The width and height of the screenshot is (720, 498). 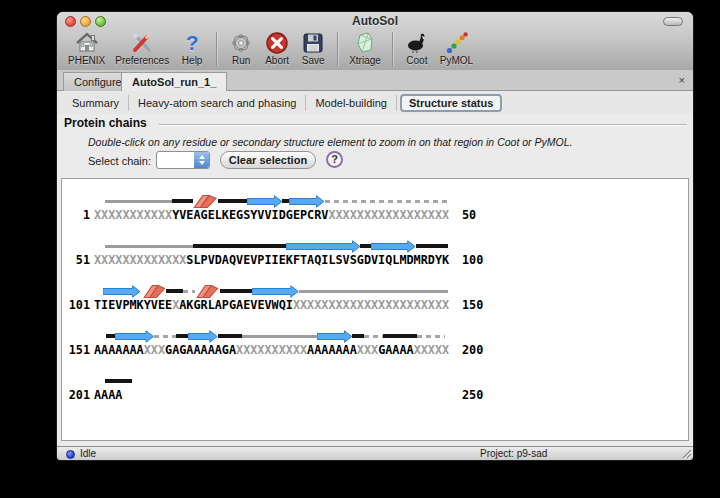 I want to click on sequence-row: 51XXXXXXXXXXXXXSLPVDAQVEVPIIEKFTAQILSVSG…, so click(x=375, y=260).